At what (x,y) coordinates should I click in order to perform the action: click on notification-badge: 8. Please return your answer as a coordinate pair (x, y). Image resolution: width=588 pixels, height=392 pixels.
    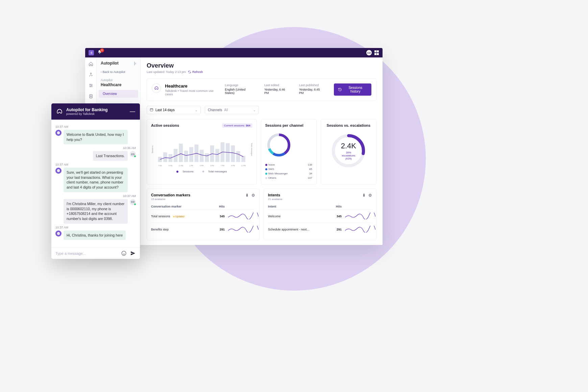
    Looking at the image, I should click on (102, 50).